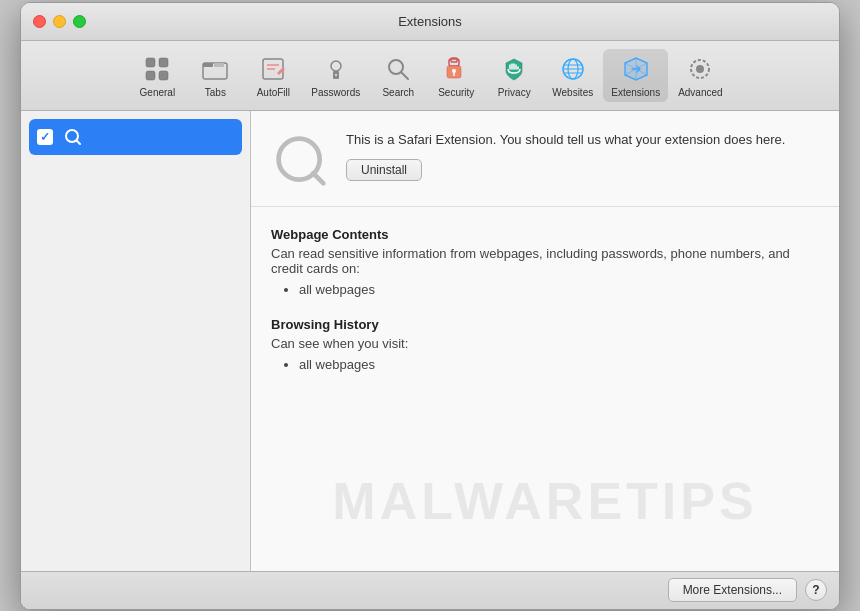 This screenshot has height=611, width=860. I want to click on search-toolbar-icon, so click(398, 69).